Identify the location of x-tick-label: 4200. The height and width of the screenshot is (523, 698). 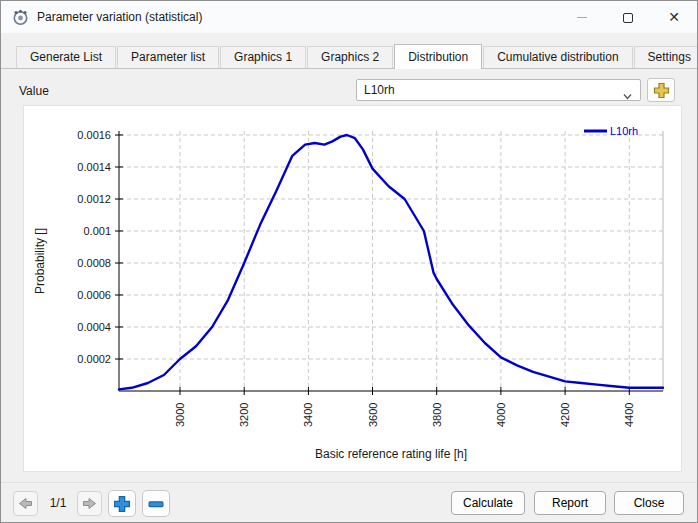
(565, 415).